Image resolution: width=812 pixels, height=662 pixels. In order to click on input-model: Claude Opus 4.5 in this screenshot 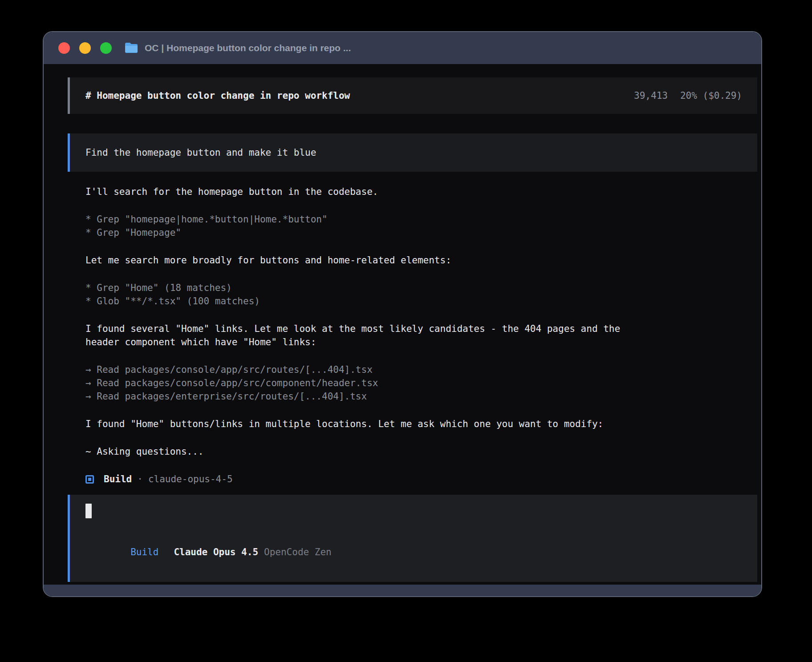, I will do `click(216, 552)`.